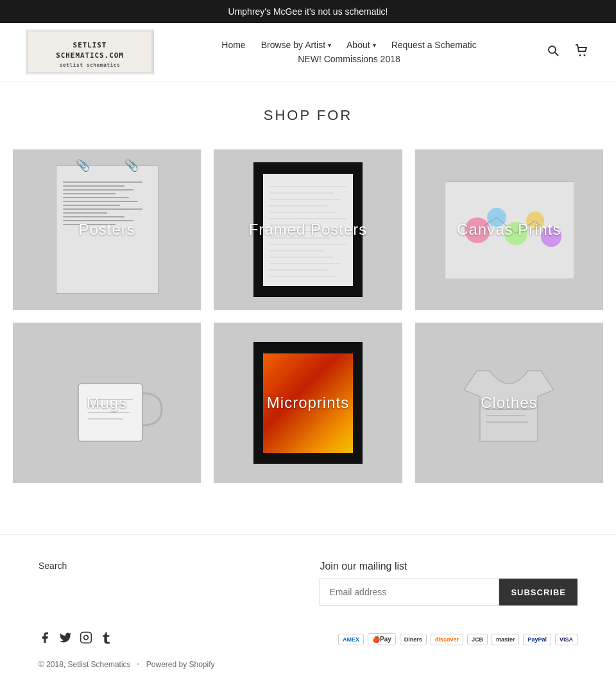 Image resolution: width=616 pixels, height=678 pixels. What do you see at coordinates (375, 45) in the screenshot?
I see `about-dropdown-icon: ▾` at bounding box center [375, 45].